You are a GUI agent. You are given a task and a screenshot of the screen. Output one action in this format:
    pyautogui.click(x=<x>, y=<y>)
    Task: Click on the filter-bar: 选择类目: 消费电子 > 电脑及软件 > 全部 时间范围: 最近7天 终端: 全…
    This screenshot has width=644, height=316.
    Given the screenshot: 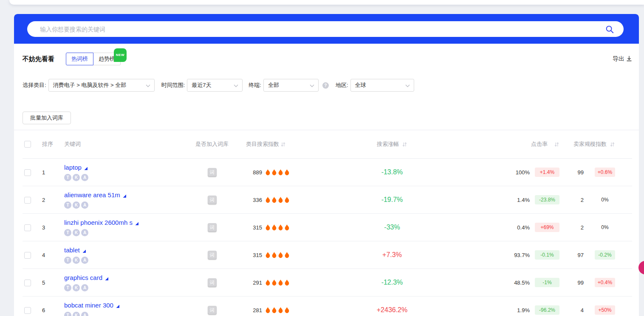 What is the action you would take?
    pyautogui.click(x=327, y=85)
    